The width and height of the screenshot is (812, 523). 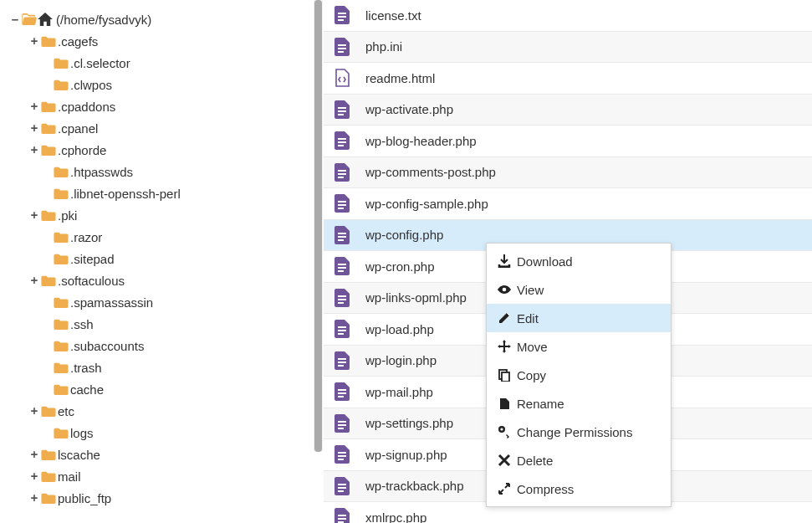 What do you see at coordinates (318, 226) in the screenshot?
I see `vertical-scrollbar` at bounding box center [318, 226].